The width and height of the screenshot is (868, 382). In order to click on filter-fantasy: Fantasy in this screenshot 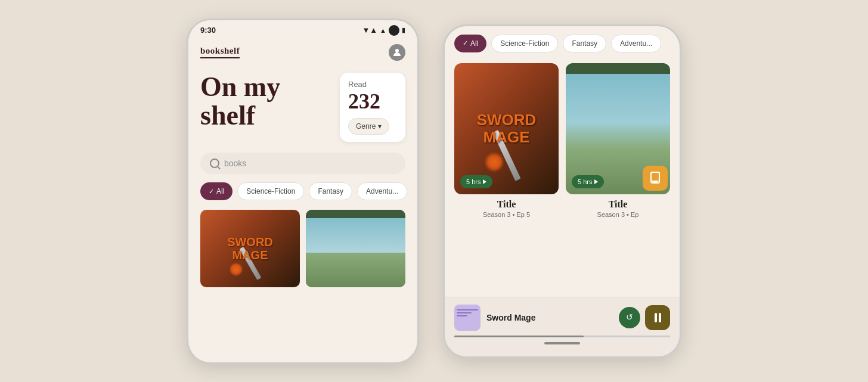, I will do `click(330, 191)`.